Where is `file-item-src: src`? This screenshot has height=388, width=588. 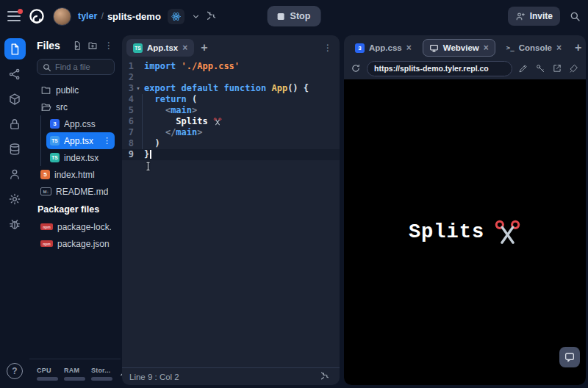 file-item-src: src is located at coordinates (76, 107).